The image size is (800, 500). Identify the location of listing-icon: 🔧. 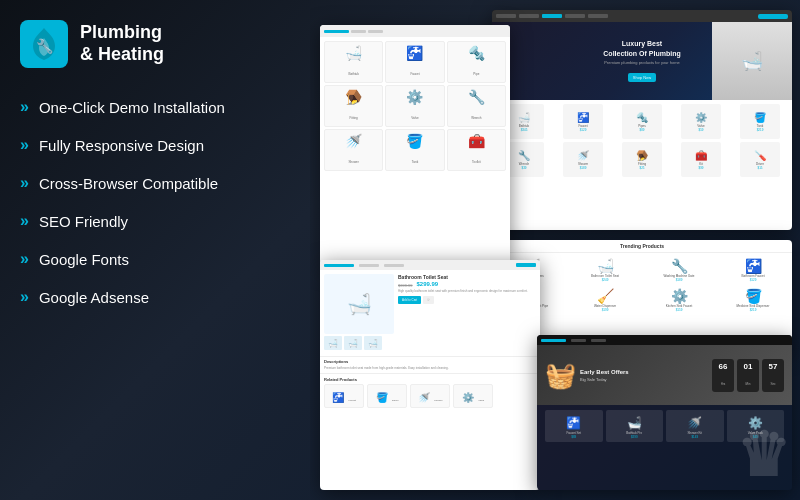
(476, 97).